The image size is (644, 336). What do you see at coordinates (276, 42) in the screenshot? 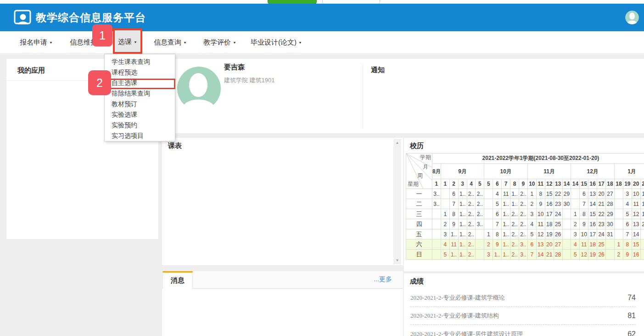
I see `nav-item-毕业设计(论文): 毕业设计(论文)▼` at bounding box center [276, 42].